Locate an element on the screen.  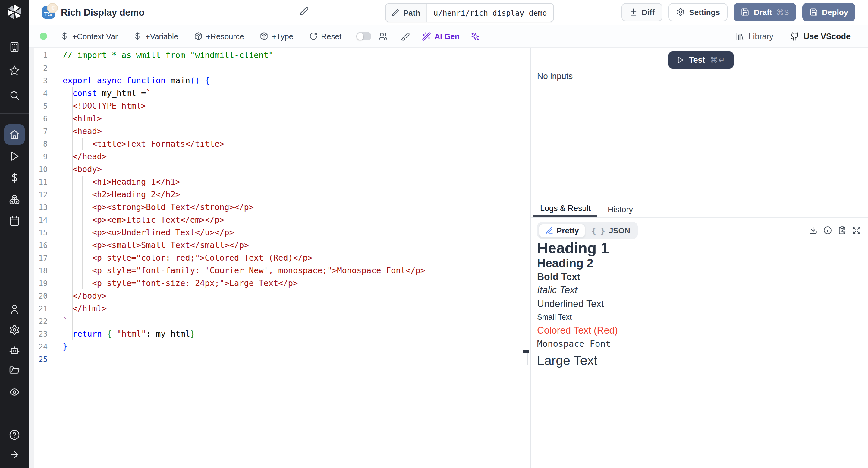
code-line-12: <h2>Heading 2</h2> is located at coordinates (295, 194).